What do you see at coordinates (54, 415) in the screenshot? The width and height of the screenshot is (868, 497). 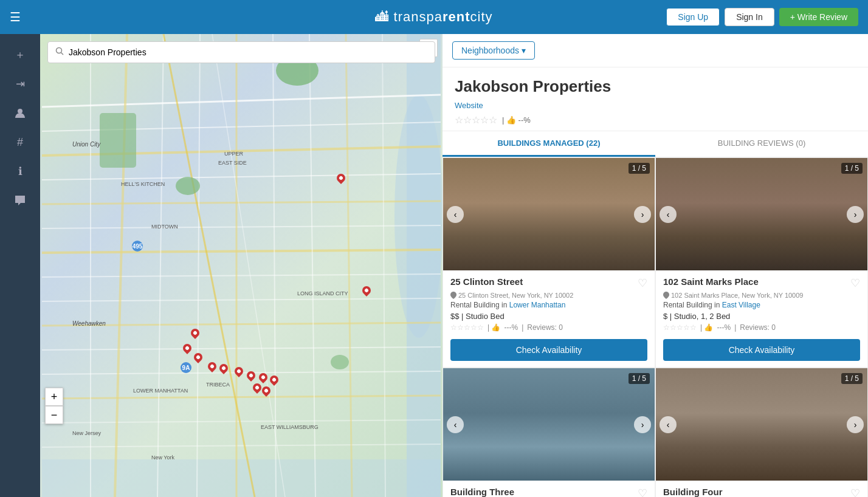 I see `zoom-out-button: −` at bounding box center [54, 415].